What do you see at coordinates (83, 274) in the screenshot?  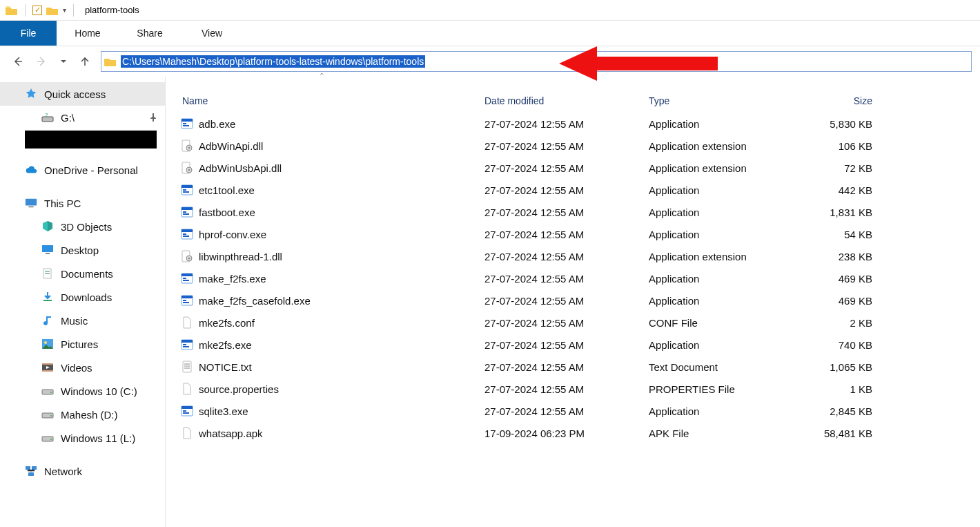 I see `sidebar-pc-item: Documents` at bounding box center [83, 274].